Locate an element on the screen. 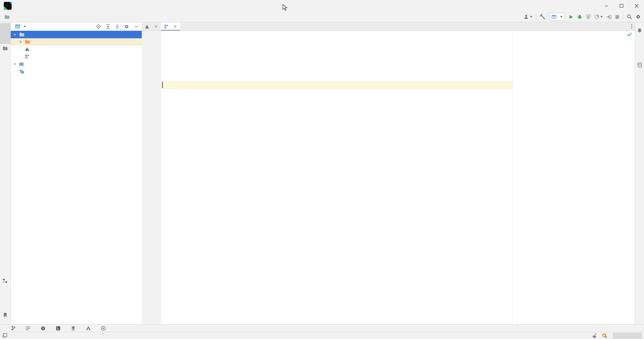  files-icon is located at coordinates (5, 48).